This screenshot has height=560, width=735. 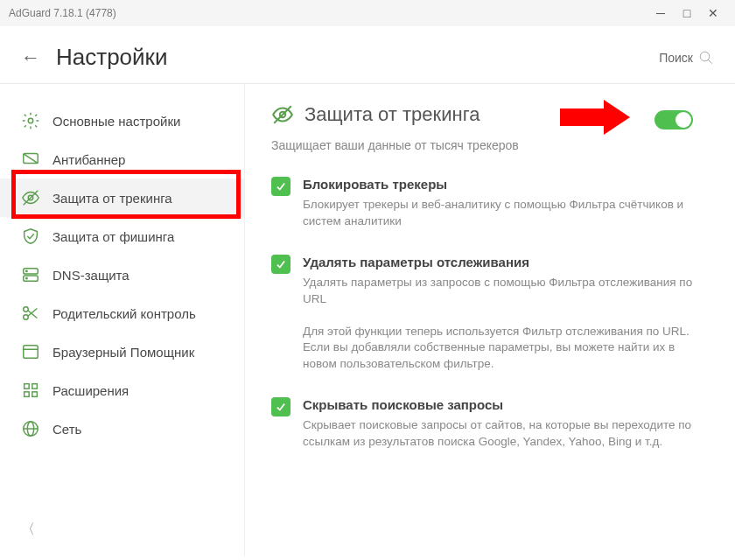 I want to click on option-title: Блокировать трекеры, so click(x=501, y=184).